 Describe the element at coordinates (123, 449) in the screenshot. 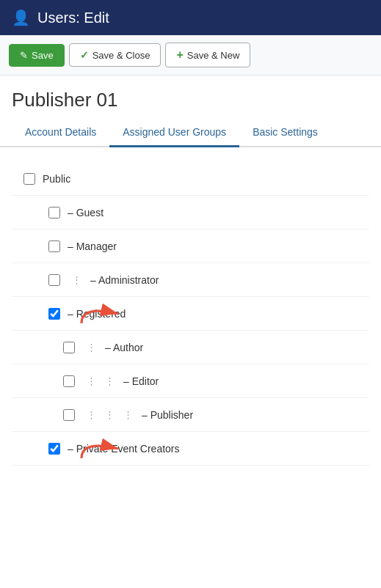

I see `group-label-private-event-creators: – Private Event Creators` at that location.